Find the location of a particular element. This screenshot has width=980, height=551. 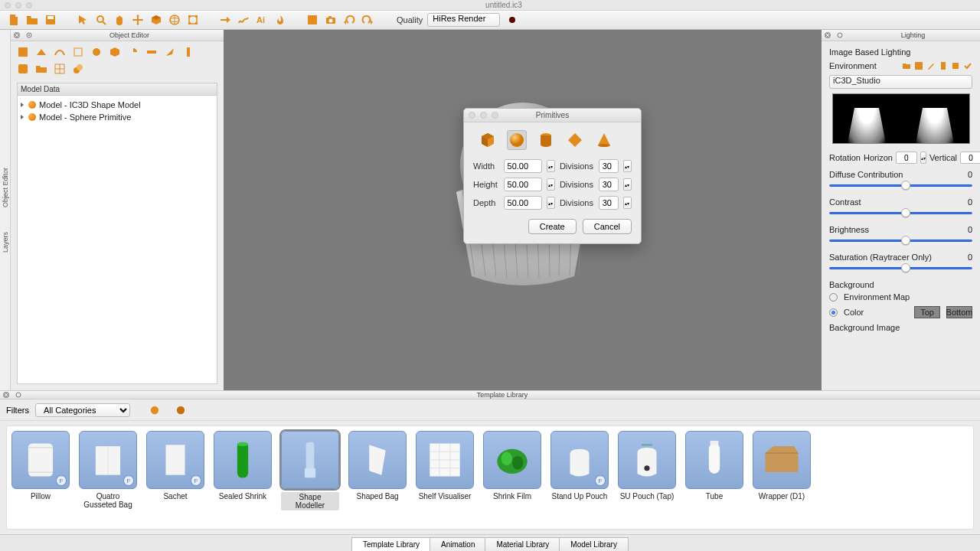

divisions-2-input is located at coordinates (609, 184).